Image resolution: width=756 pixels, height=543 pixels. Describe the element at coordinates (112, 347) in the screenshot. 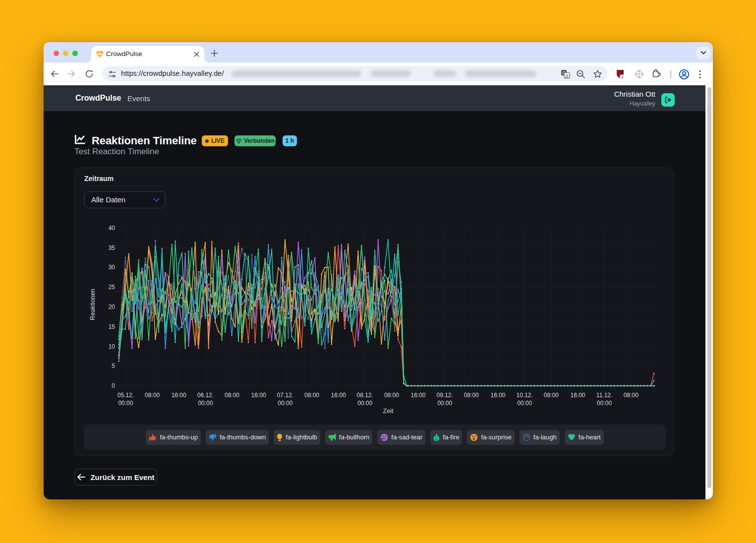

I see `svg-text: 10` at that location.